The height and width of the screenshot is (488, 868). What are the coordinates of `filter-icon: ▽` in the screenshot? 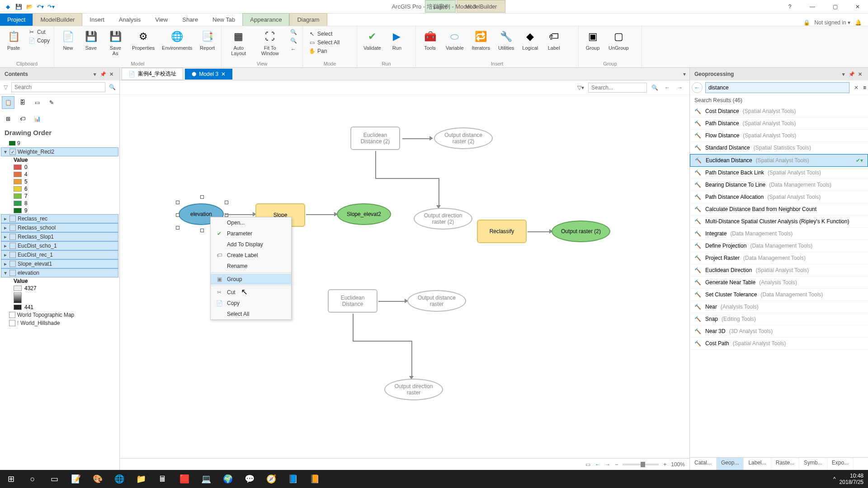 It's located at (5, 87).